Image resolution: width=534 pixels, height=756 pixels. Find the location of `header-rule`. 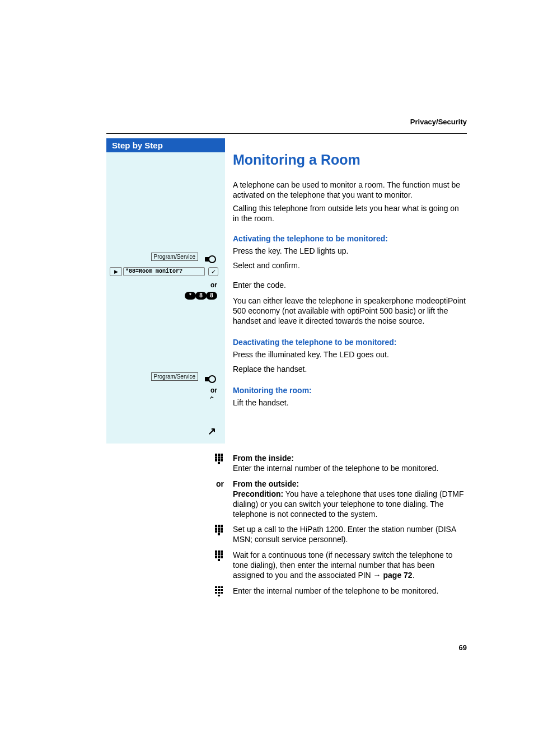

header-rule is located at coordinates (287, 133).